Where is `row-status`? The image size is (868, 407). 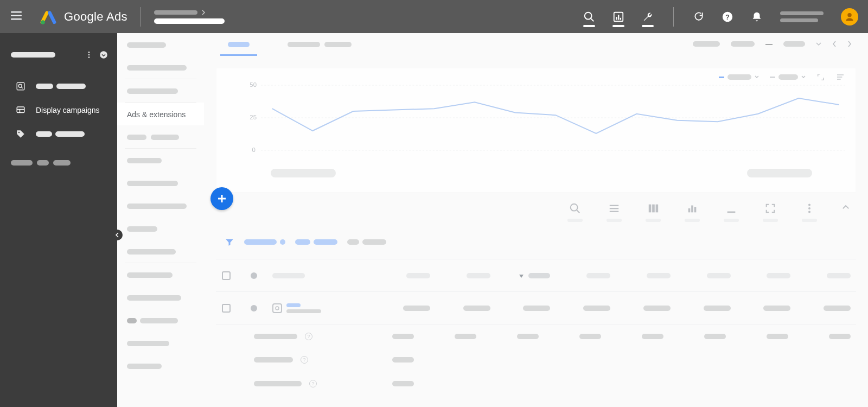
row-status is located at coordinates (254, 308).